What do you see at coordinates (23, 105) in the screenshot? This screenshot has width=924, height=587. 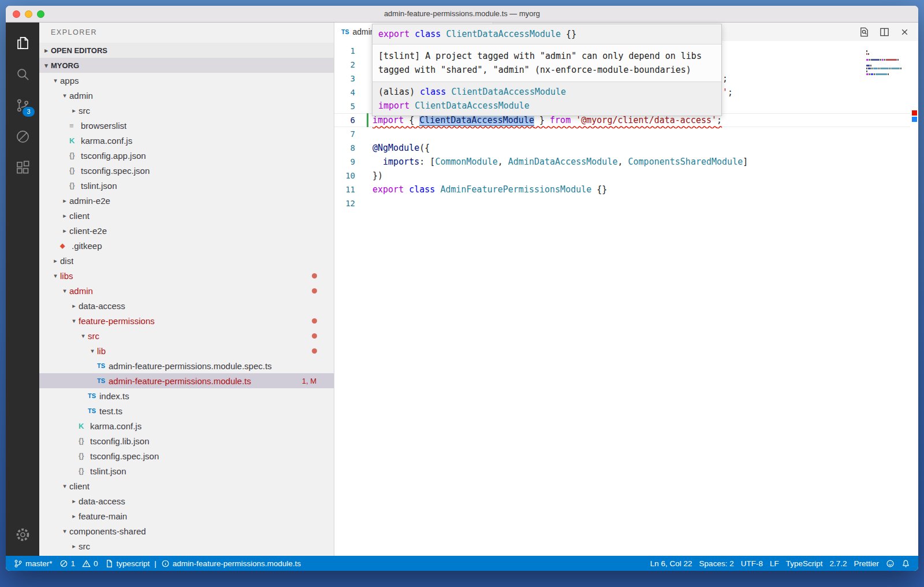 I see `source-control-icon: 3` at bounding box center [23, 105].